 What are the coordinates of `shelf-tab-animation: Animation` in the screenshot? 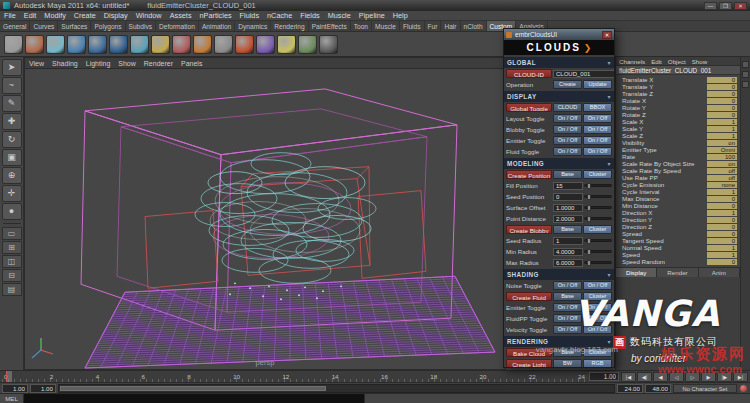 It's located at (217, 26).